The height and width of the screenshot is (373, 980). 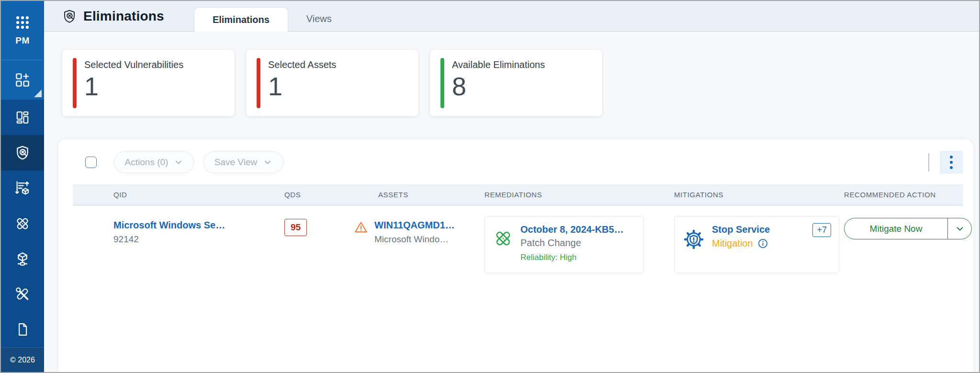 What do you see at coordinates (503, 246) in the screenshot?
I see `remediation-icon-wrap` at bounding box center [503, 246].